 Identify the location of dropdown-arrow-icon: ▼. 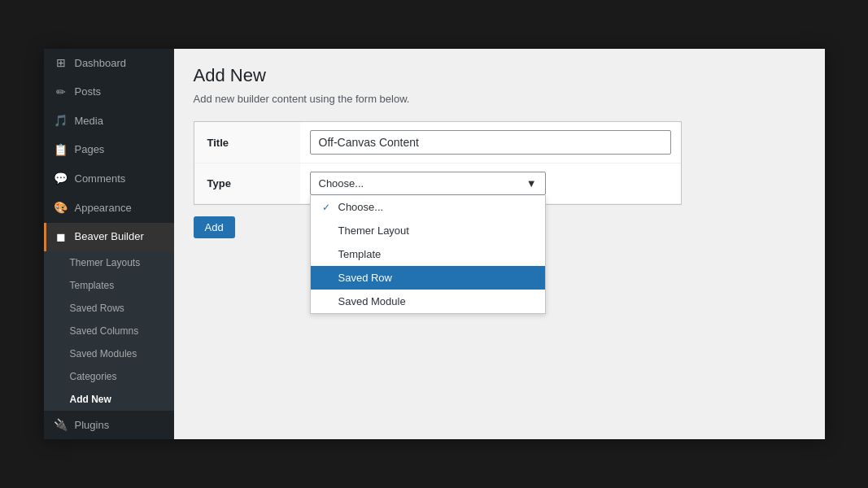
(532, 184).